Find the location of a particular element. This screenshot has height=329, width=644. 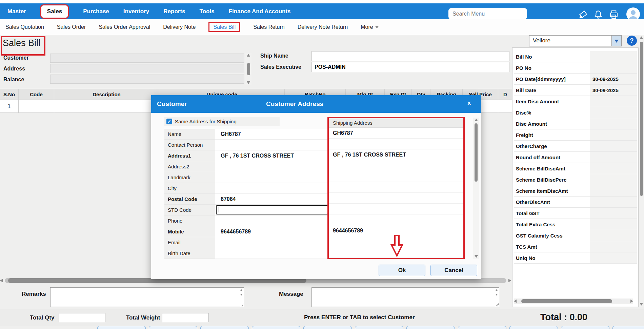

sub-nav-item: More is located at coordinates (369, 27).